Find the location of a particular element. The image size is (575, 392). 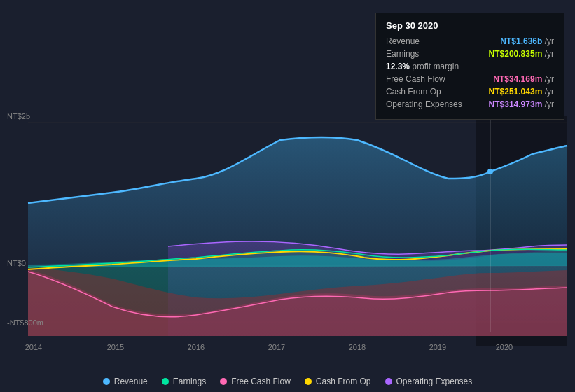

y-label-0: NT$0 is located at coordinates (17, 263).